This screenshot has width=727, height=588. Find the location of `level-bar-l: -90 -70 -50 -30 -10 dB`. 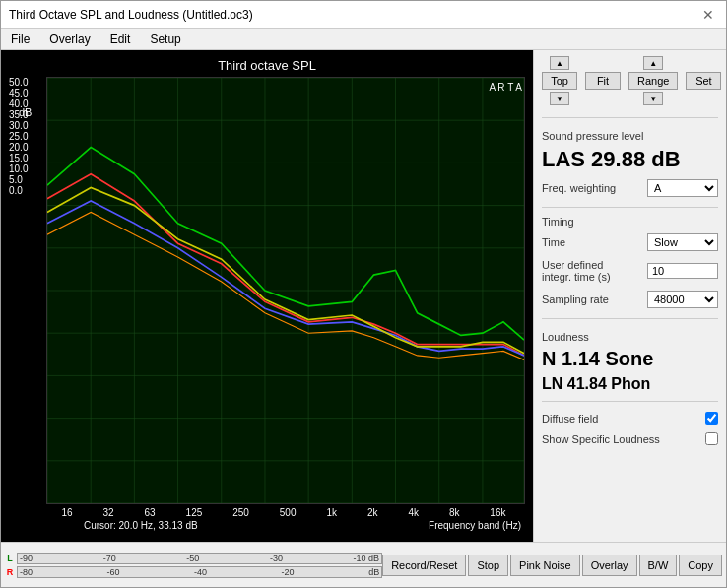

level-bar-l: -90 -70 -50 -30 -10 dB is located at coordinates (199, 558).